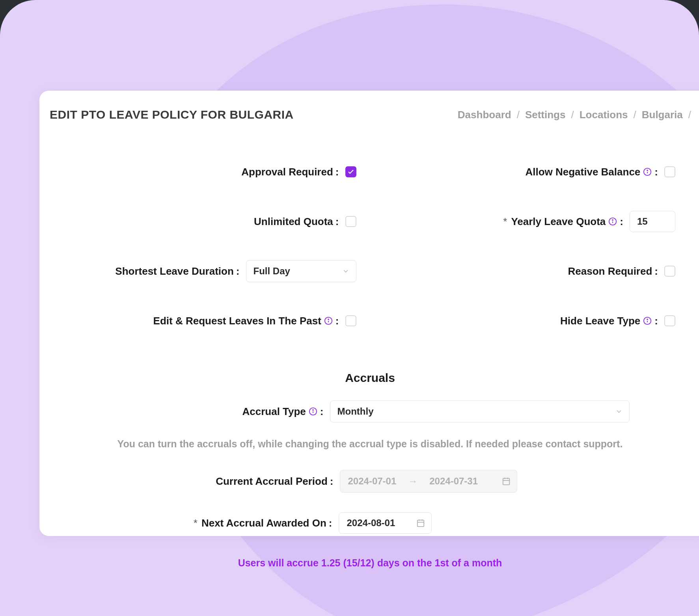 The width and height of the screenshot is (699, 616). What do you see at coordinates (290, 172) in the screenshot?
I see `label-approval-required: Approval Required :` at bounding box center [290, 172].